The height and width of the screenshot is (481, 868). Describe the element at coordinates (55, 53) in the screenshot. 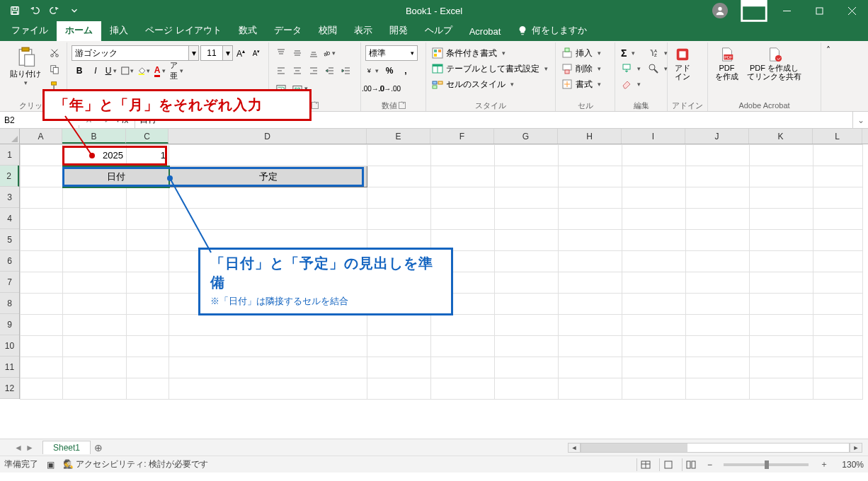

I see `cut-button` at that location.